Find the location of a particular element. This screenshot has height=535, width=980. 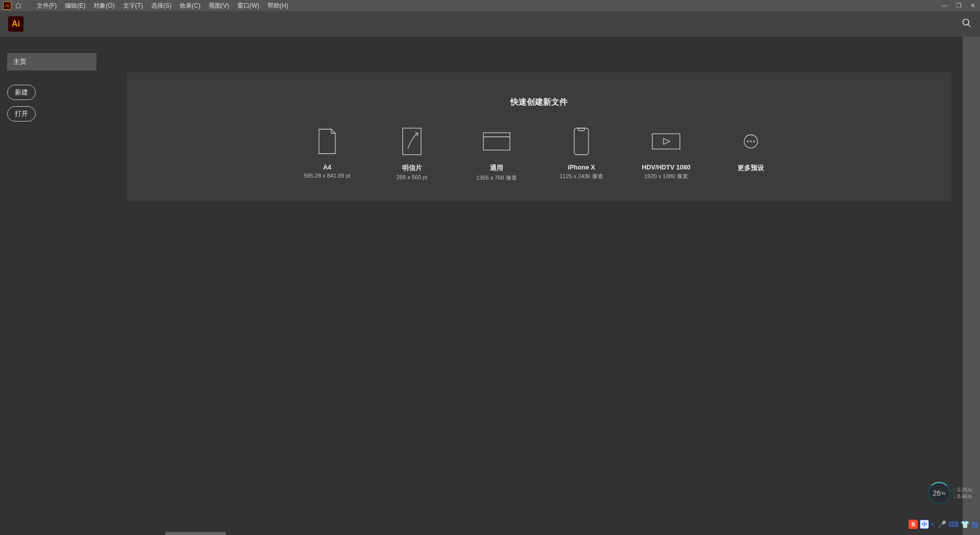

menu-window: 窗口(W) is located at coordinates (248, 6).